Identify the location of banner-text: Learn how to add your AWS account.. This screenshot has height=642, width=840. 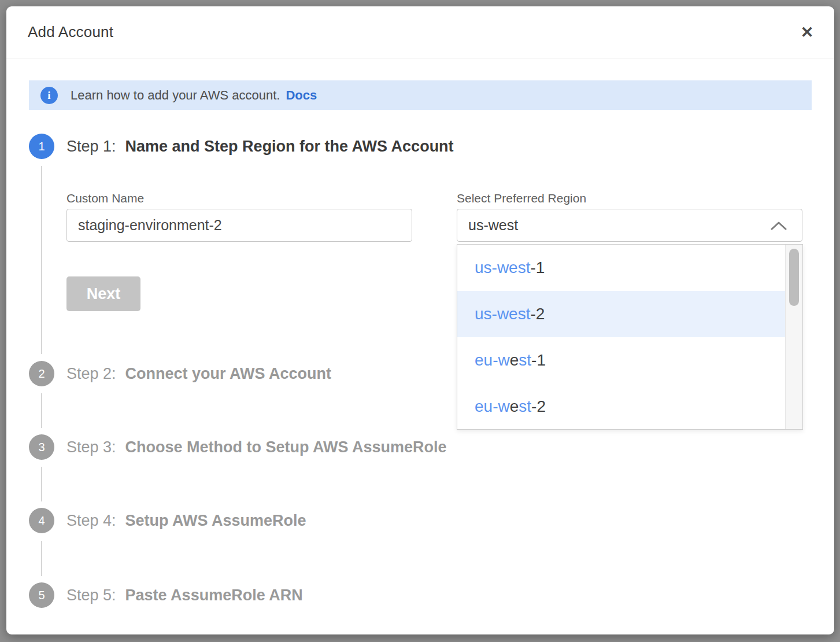
(175, 95).